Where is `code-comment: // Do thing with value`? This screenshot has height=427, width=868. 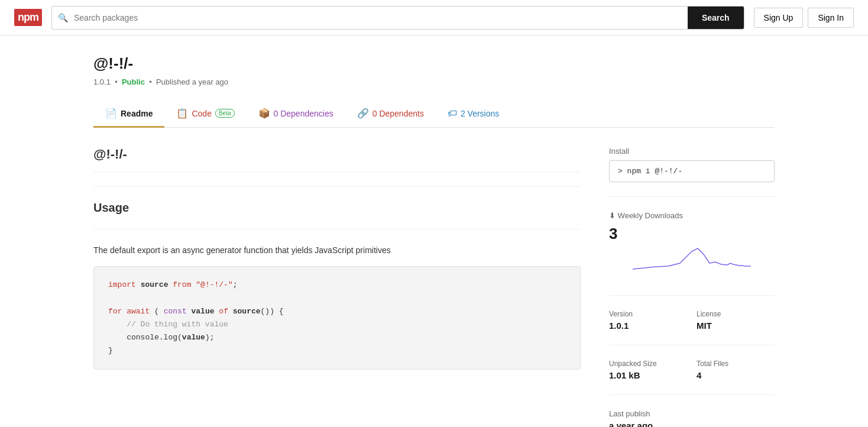 code-comment: // Do thing with value is located at coordinates (168, 324).